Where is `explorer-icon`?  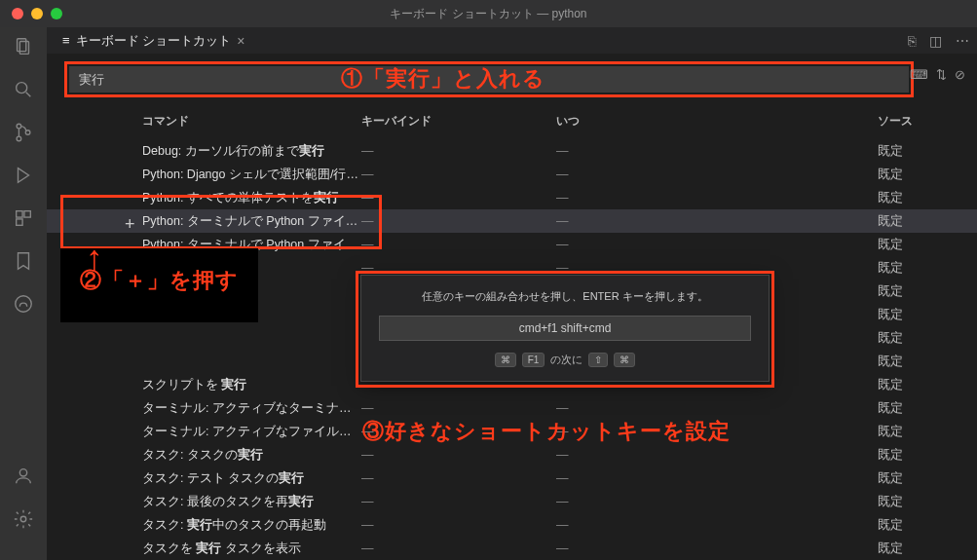 explorer-icon is located at coordinates (23, 47).